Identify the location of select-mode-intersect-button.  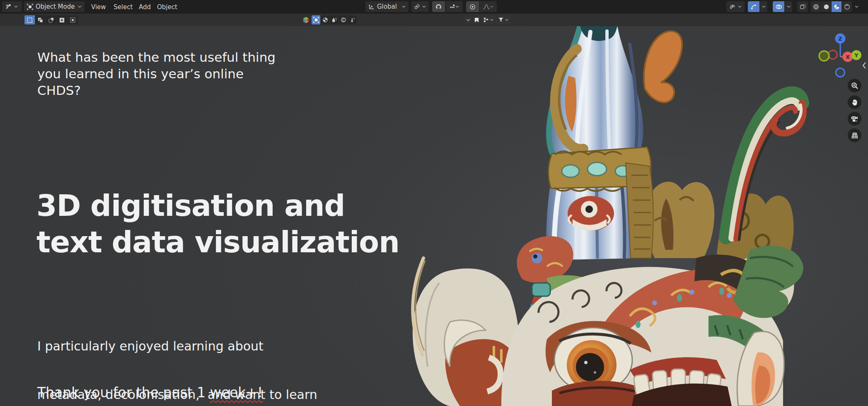
(73, 20).